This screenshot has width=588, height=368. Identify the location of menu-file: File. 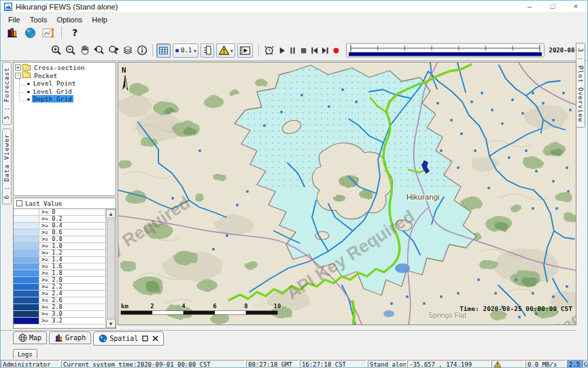
(14, 20).